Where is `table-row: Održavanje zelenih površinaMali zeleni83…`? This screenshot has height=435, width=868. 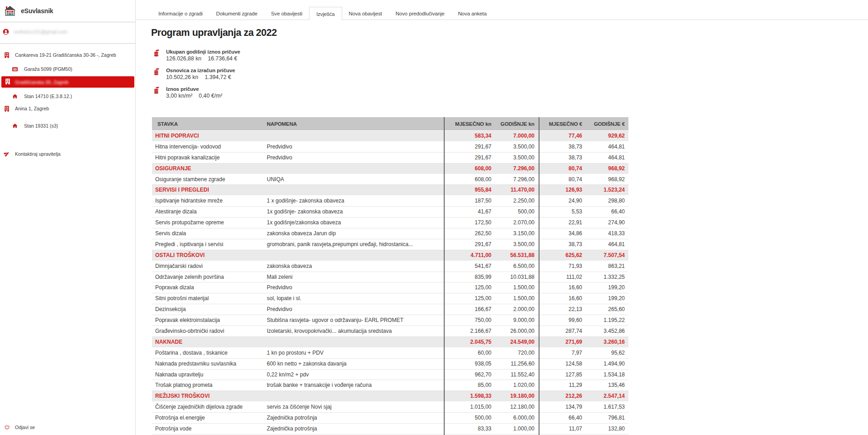 table-row: Održavanje zelenih površinaMali zeleni83… is located at coordinates (390, 277).